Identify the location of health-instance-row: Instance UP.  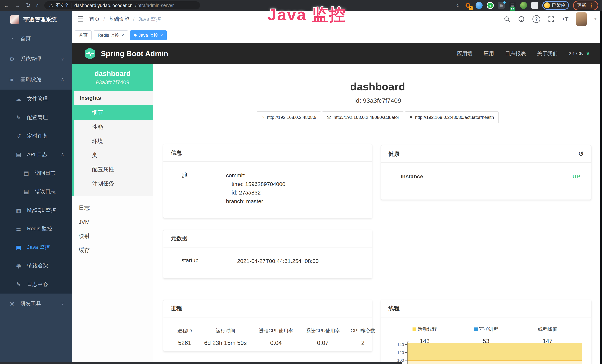
(486, 171).